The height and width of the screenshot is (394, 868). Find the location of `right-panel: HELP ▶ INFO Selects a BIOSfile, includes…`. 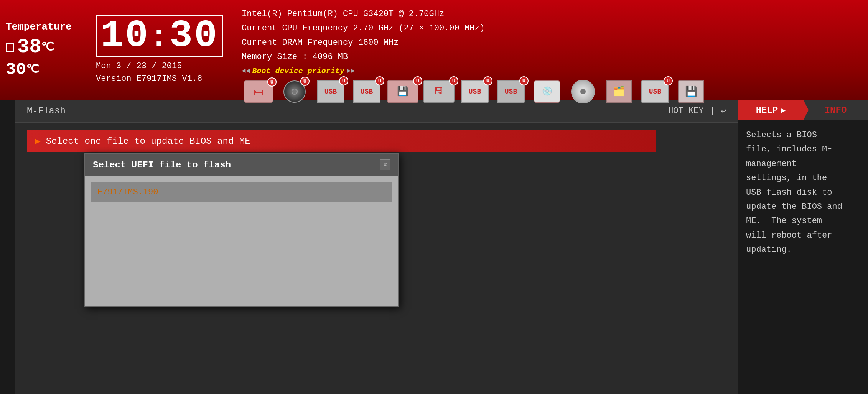

right-panel: HELP ▶ INFO Selects a BIOSfile, includes… is located at coordinates (803, 247).